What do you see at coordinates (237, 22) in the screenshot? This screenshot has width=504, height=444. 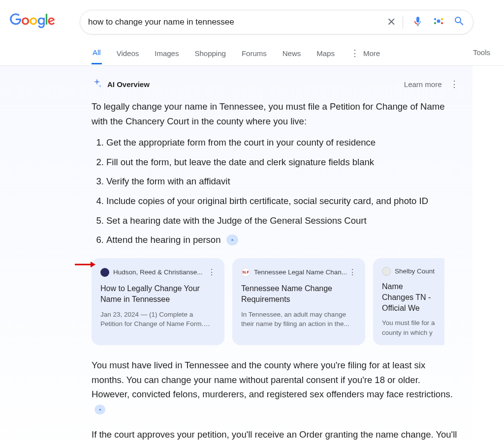 I see `search-input` at bounding box center [237, 22].